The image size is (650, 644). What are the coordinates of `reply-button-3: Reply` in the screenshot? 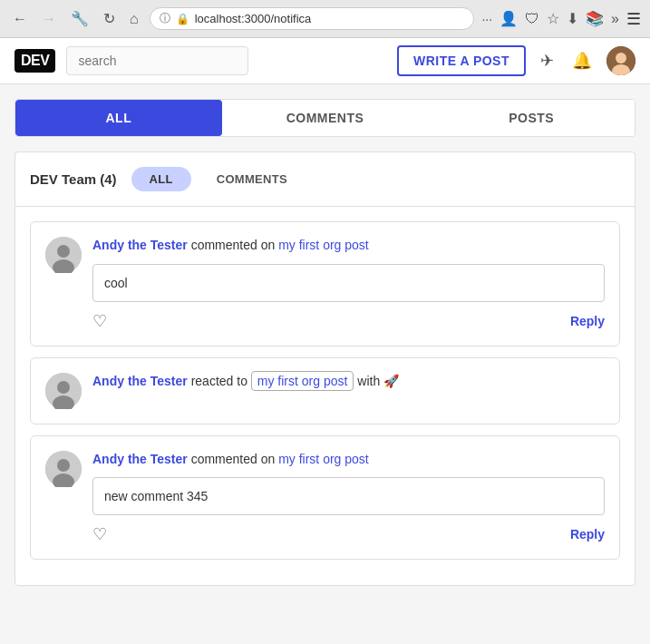 It's located at (587, 534).